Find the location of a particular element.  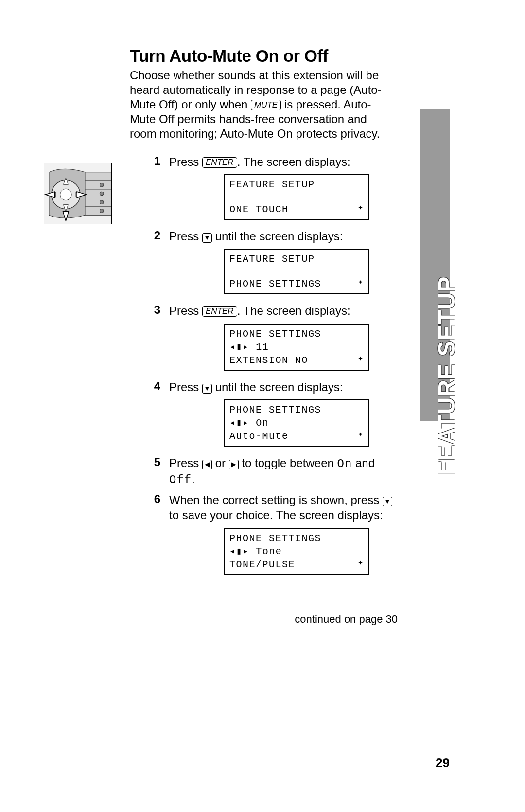

right-keycap: ▶ is located at coordinates (234, 465).